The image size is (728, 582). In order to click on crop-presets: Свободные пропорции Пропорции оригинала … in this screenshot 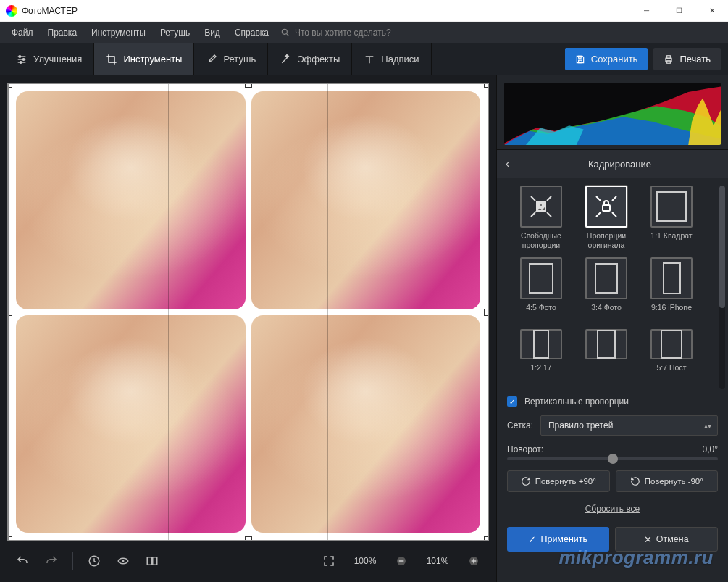, I will do `click(613, 286)`.